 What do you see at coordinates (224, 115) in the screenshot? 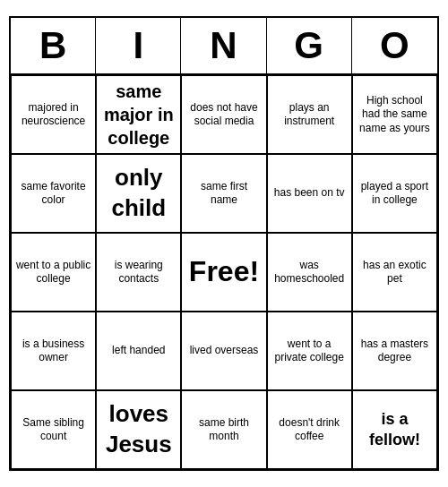
I see `bingo-cell-2: does not have social media` at bounding box center [224, 115].